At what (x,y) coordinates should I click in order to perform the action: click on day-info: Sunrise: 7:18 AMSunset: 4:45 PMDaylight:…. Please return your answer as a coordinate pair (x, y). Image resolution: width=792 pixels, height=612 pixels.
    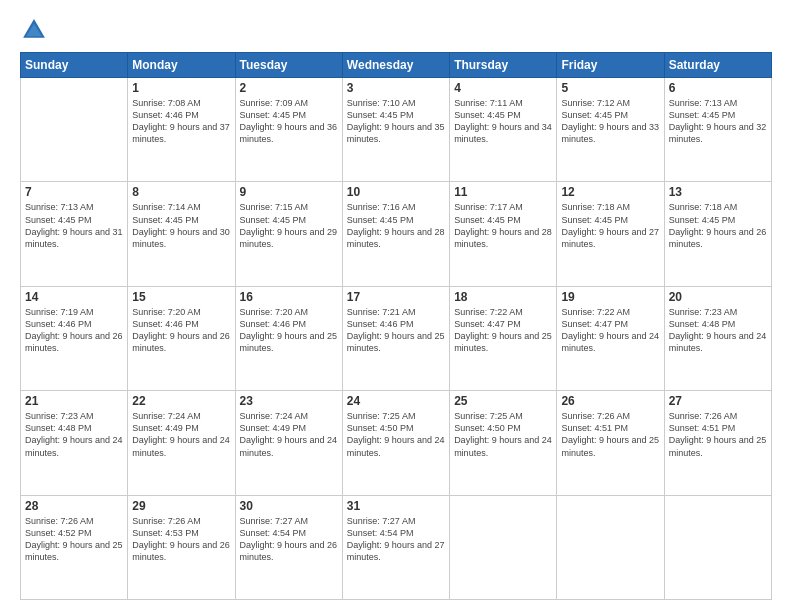
    Looking at the image, I should click on (718, 226).